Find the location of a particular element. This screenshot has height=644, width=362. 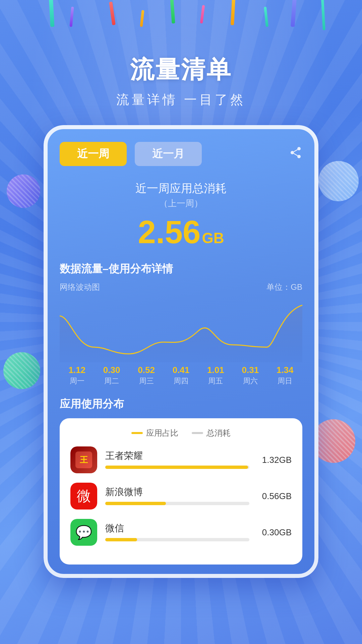

total-number: 2.56 is located at coordinates (170, 232).